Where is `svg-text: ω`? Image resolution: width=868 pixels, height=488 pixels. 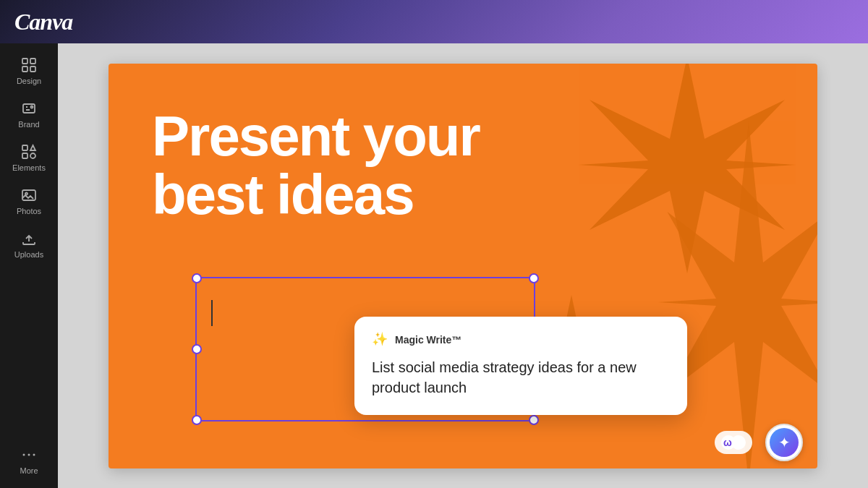
svg-text: ω is located at coordinates (728, 442).